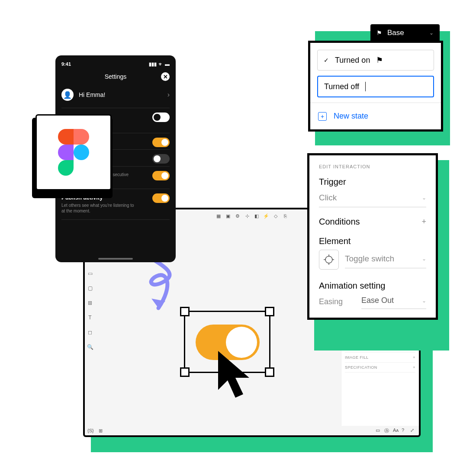  Describe the element at coordinates (376, 60) in the screenshot. I see `state-item-turned-on: ✓ Turned on ⚑` at that location.